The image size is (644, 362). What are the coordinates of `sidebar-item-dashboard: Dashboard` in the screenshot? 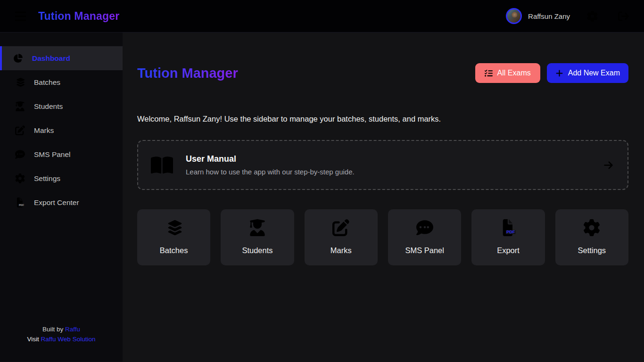 It's located at (61, 58).